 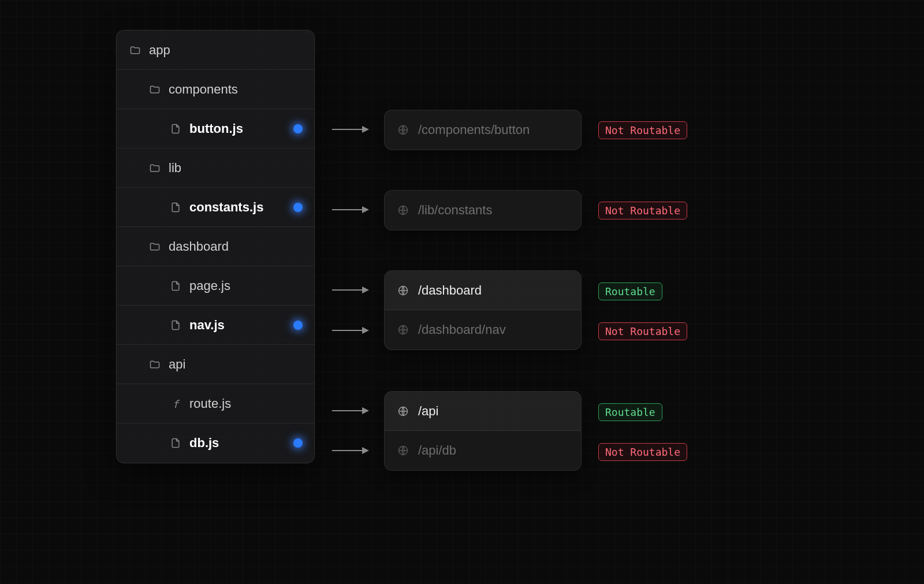 I want to click on tree-label: route.js, so click(x=247, y=404).